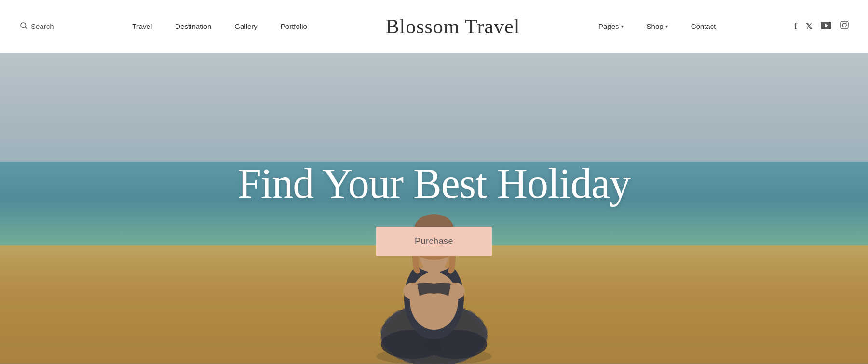 The width and height of the screenshot is (868, 364). Describe the element at coordinates (434, 241) in the screenshot. I see `purchase-button: Purchase` at that location.